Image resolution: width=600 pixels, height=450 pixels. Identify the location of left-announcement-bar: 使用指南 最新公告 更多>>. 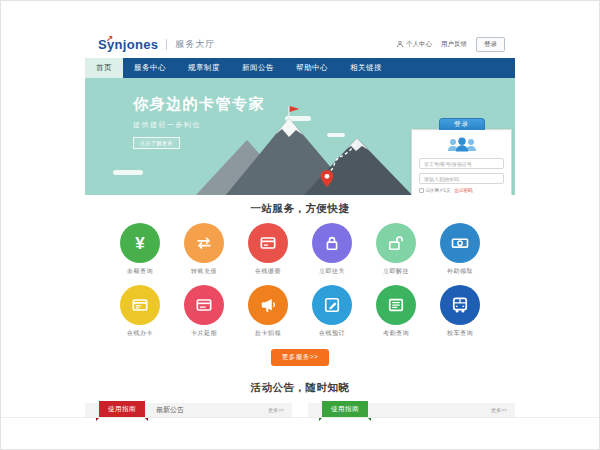
(188, 410).